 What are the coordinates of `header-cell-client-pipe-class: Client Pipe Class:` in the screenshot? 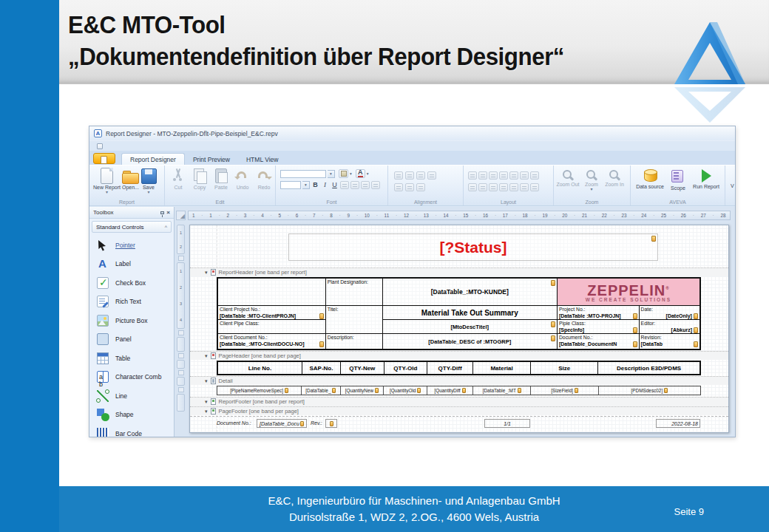 It's located at (272, 327).